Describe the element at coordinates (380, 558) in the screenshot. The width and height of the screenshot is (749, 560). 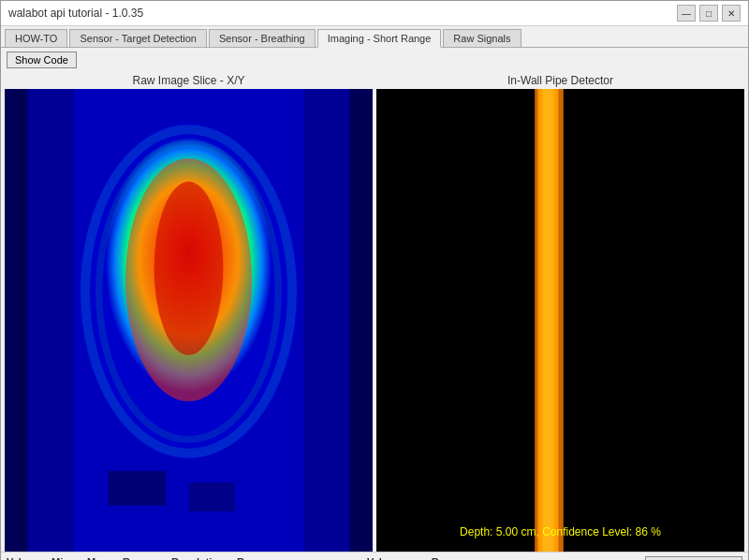
I see `right-header-value: Value` at that location.